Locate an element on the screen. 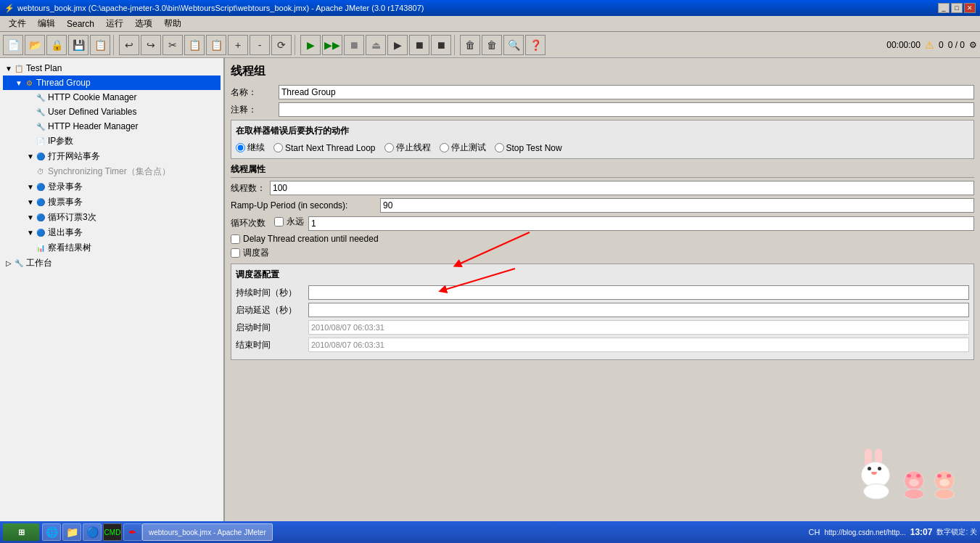 This screenshot has height=543, width=980. tree-item-search: ▼ 🔵 搜票事务 is located at coordinates (112, 202).